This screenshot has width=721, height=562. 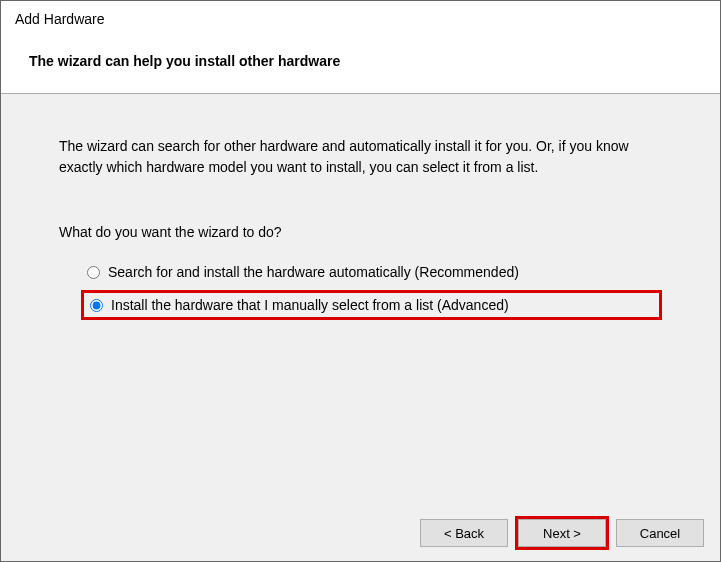 I want to click on install-option-group: Search for and install the hardware auto…, so click(x=360, y=290).